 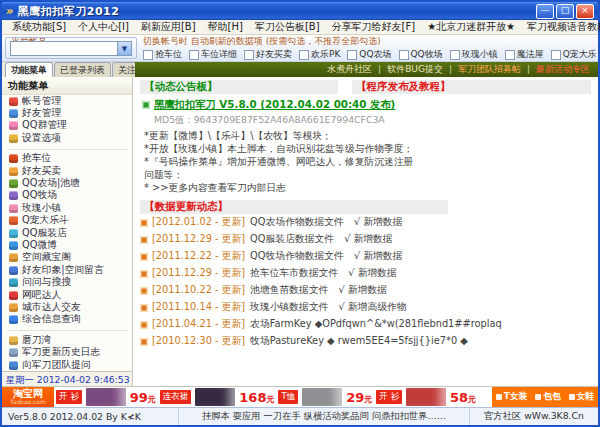 What do you see at coordinates (300, 11) in the screenshot?
I see `title-bar: » 黑鹰扣扣军刀2012 — □ ×` at bounding box center [300, 11].